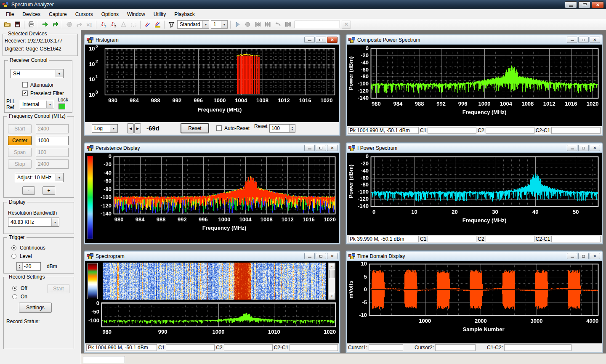  What do you see at coordinates (23, 321) in the screenshot?
I see `record-status-label: Record Status:` at bounding box center [23, 321].